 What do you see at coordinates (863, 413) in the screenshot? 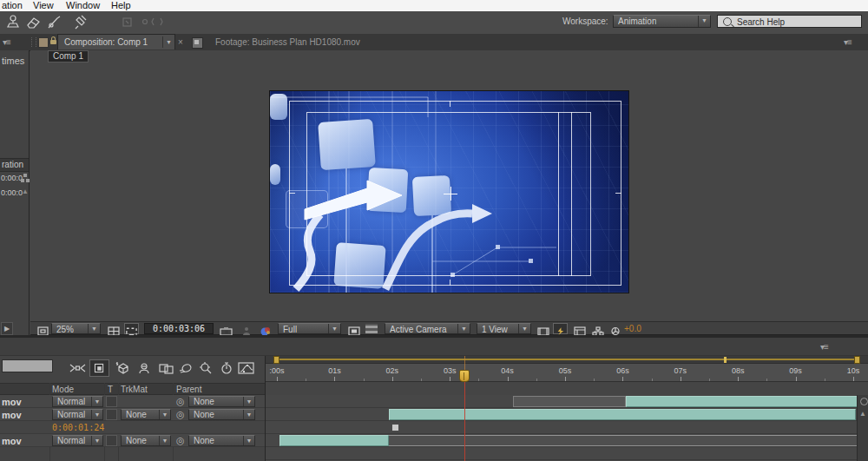
I see `scroll-up-icon: ▲` at bounding box center [863, 413].